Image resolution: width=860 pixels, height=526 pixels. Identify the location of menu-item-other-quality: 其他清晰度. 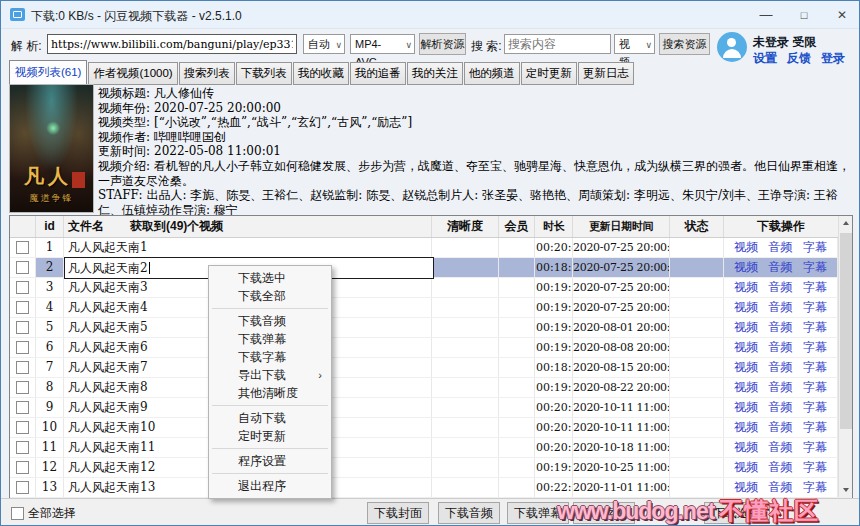
(270, 393).